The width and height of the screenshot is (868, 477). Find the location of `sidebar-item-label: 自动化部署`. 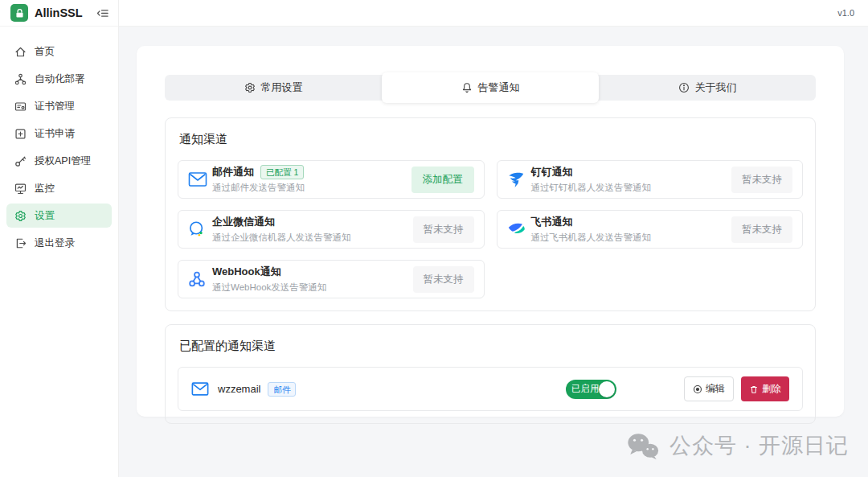

sidebar-item-label: 自动化部署 is located at coordinates (59, 79).